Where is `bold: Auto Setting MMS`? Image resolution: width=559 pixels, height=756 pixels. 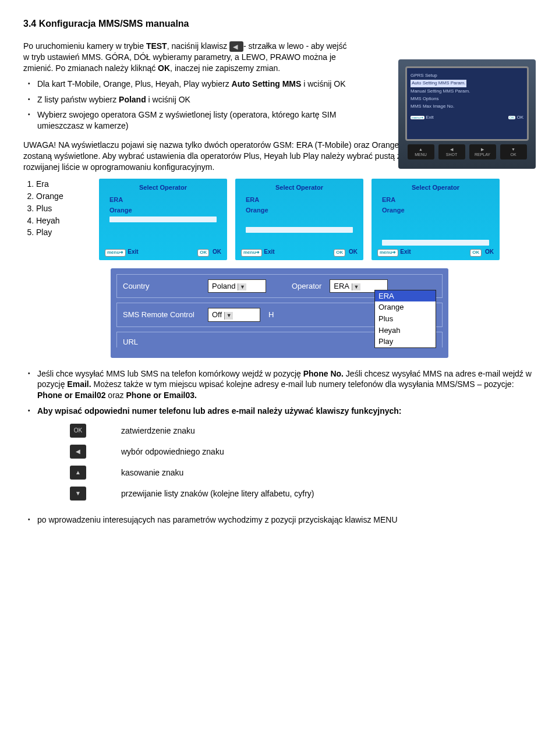 bold: Auto Setting MMS is located at coordinates (267, 84).